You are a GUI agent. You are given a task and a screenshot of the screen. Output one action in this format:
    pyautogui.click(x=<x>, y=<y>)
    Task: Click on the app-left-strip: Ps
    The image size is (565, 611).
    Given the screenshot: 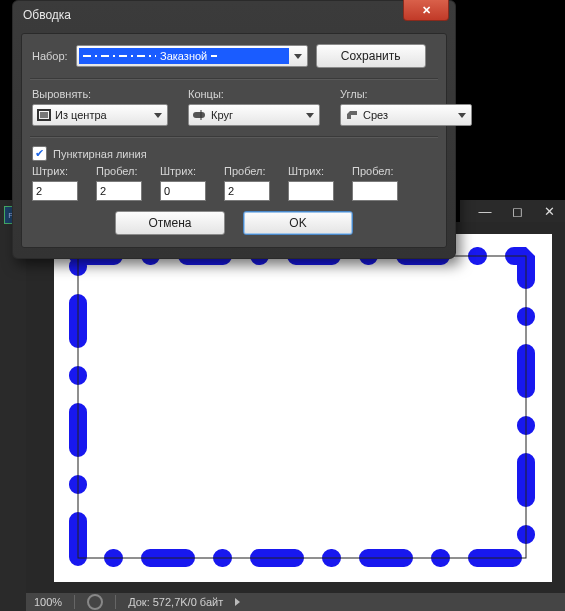 What is the action you would take?
    pyautogui.click(x=13, y=406)
    